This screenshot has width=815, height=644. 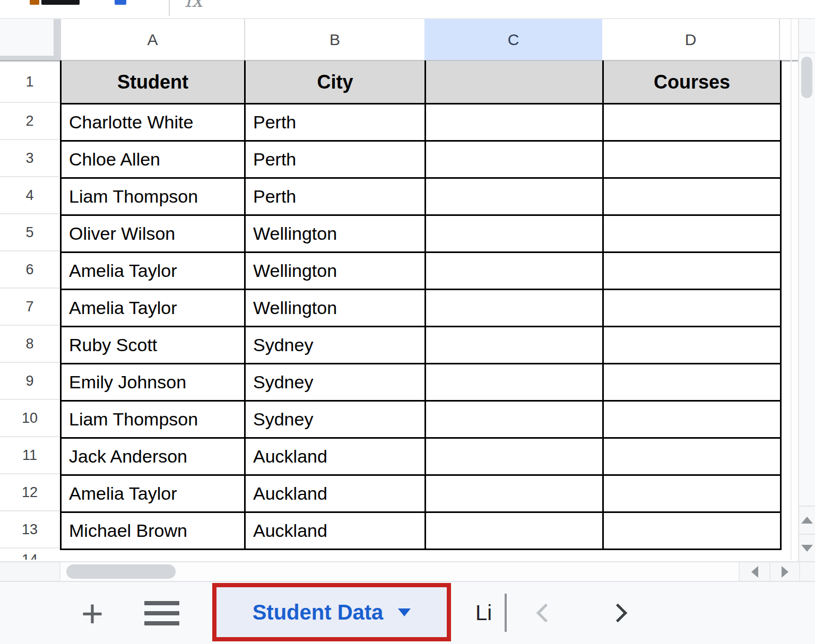 I want to click on scroll-down-button, so click(x=807, y=547).